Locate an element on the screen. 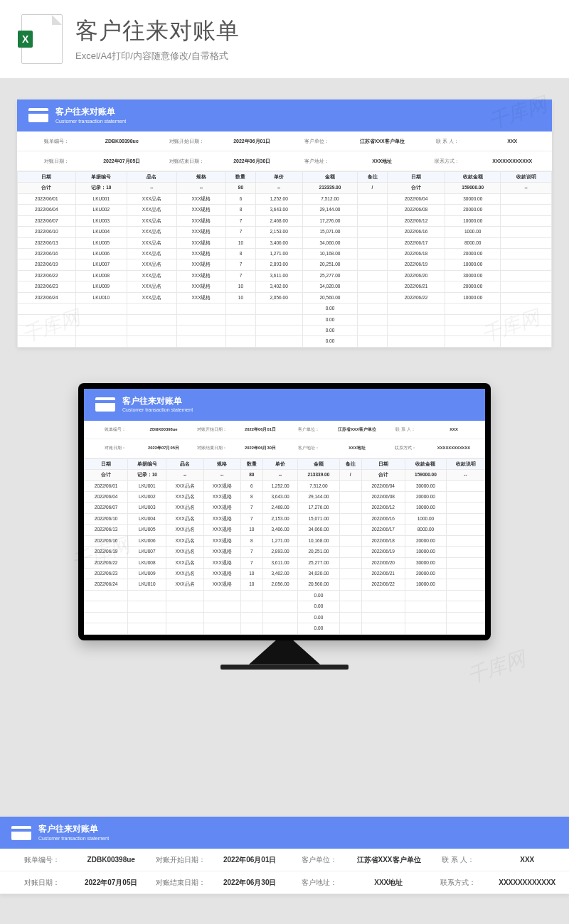 This screenshot has height=924, width=569. col-header: 品名 is located at coordinates (152, 176).